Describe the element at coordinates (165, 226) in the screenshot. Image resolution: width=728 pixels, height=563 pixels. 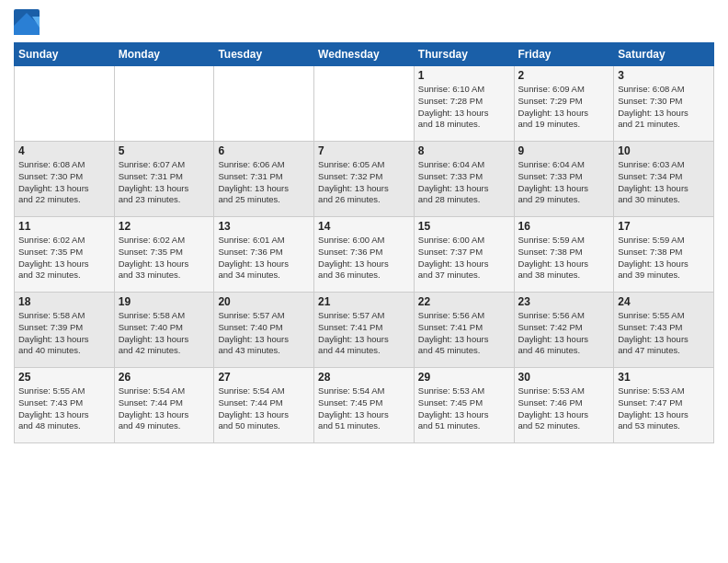
I see `day-number: 12` at that location.